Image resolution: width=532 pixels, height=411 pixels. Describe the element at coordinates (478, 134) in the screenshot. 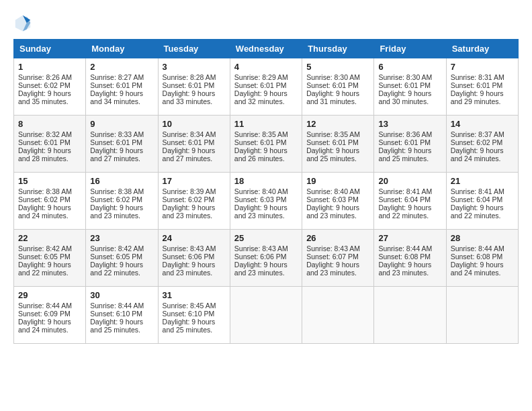

I see `sunrise: Sunrise: 8:37 AM` at that location.